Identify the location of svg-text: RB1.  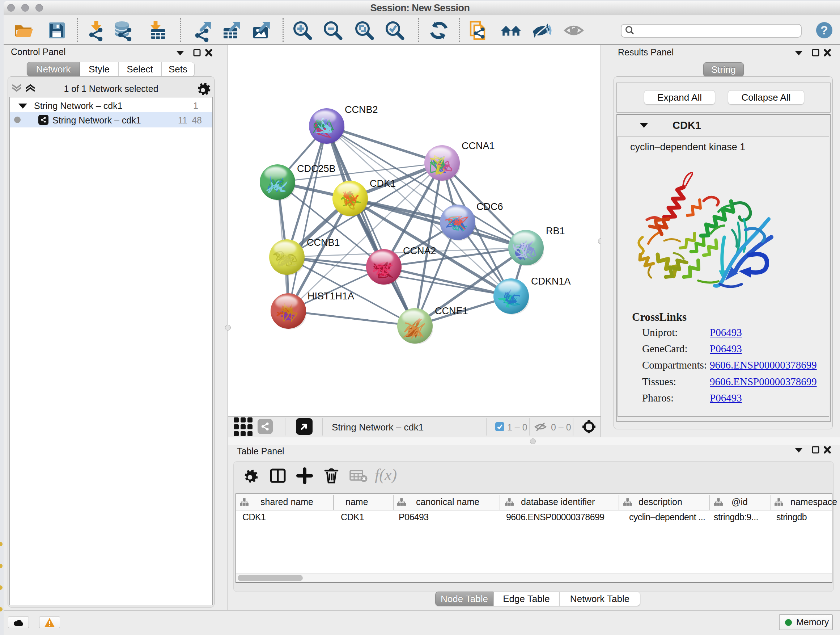
(556, 231).